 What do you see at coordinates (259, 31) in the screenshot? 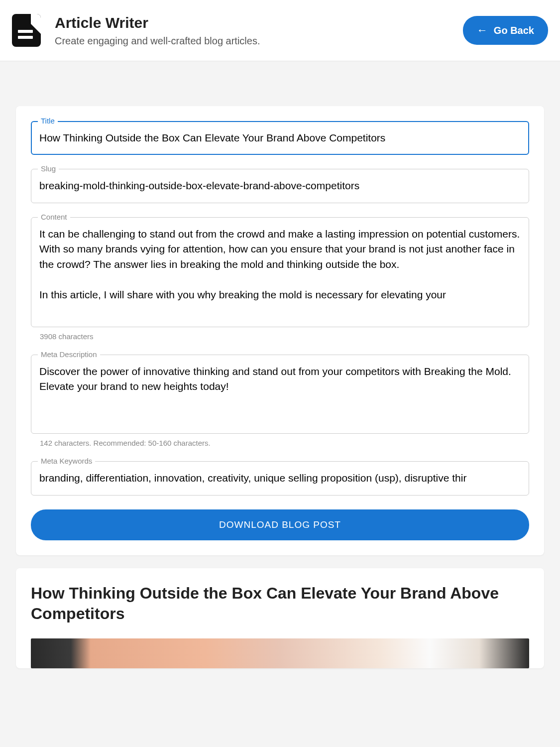
I see `header-text: Article Writer Create engaging and well-…` at bounding box center [259, 31].